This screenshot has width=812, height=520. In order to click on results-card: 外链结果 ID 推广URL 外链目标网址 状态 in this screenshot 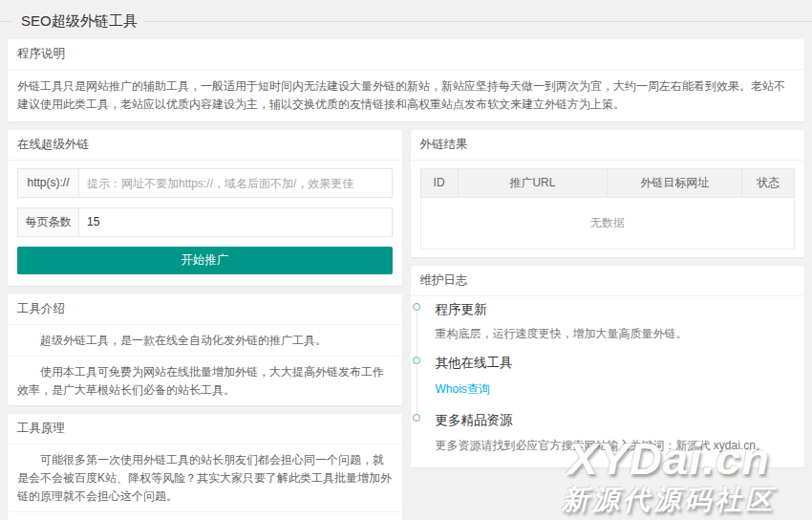, I will do `click(608, 193)`.